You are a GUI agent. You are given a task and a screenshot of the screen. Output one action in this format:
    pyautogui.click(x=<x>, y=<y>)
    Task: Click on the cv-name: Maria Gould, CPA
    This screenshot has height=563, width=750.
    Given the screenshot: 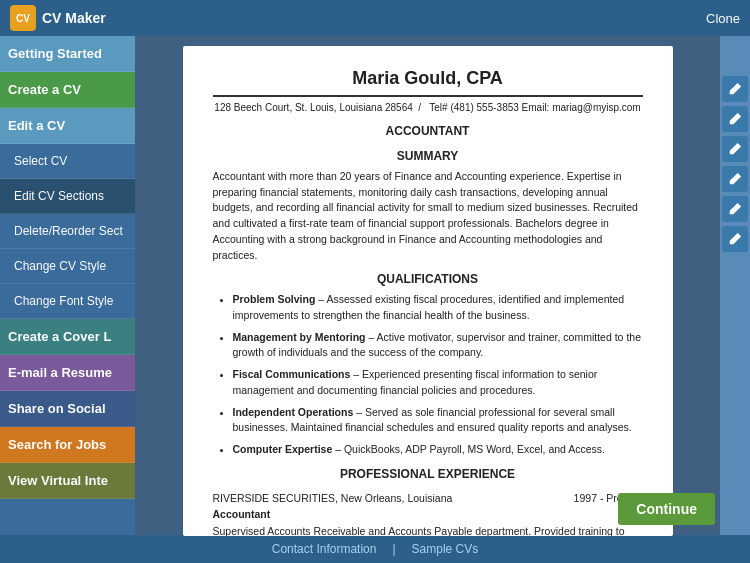 What is the action you would take?
    pyautogui.click(x=428, y=78)
    